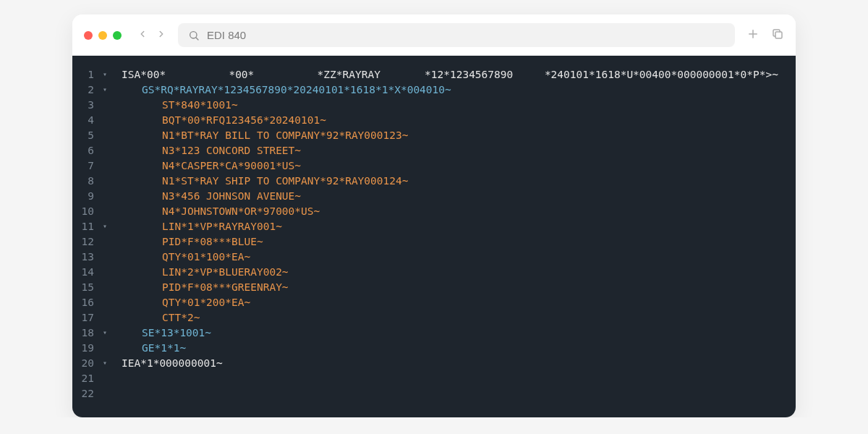 This screenshot has height=434, width=868. I want to click on line-number: 16, so click(87, 302).